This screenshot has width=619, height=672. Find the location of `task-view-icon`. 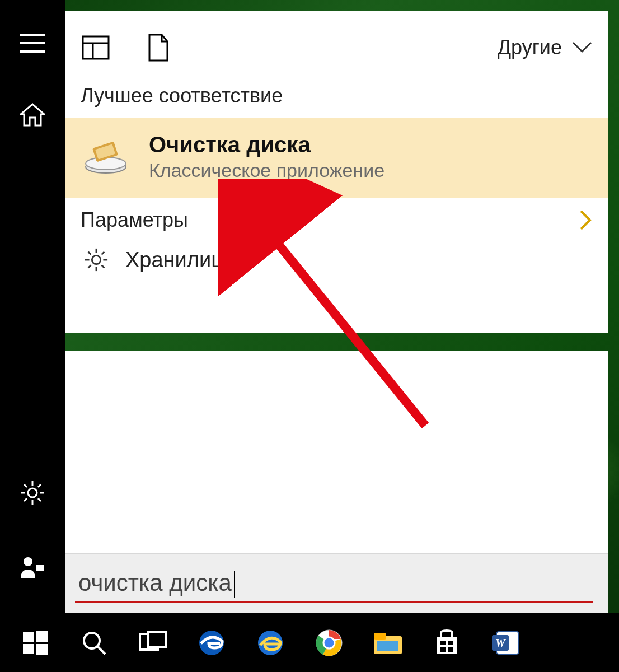

task-view-icon is located at coordinates (152, 643).